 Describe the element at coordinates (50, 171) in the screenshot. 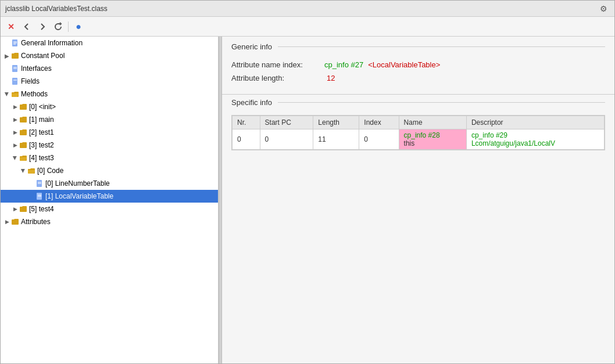

I see `tree-item-label: [0] Code` at that location.